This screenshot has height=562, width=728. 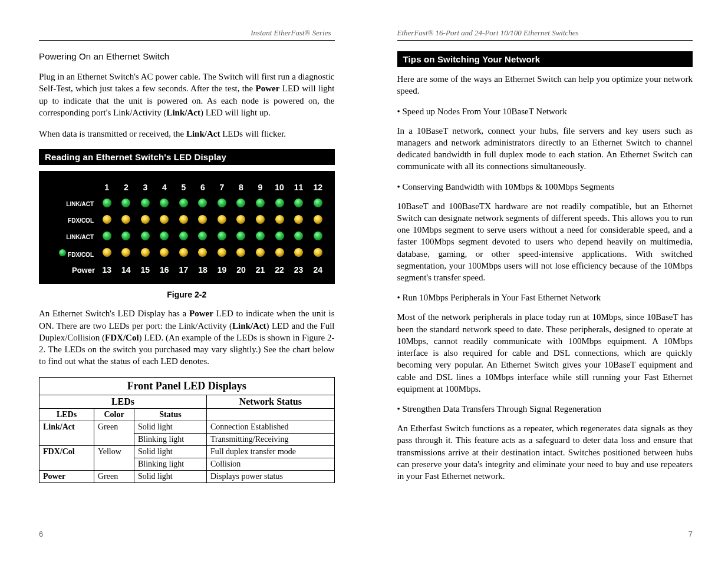 I want to click on section-subheading: Powering On an Ethernet Switch, so click(x=187, y=57).